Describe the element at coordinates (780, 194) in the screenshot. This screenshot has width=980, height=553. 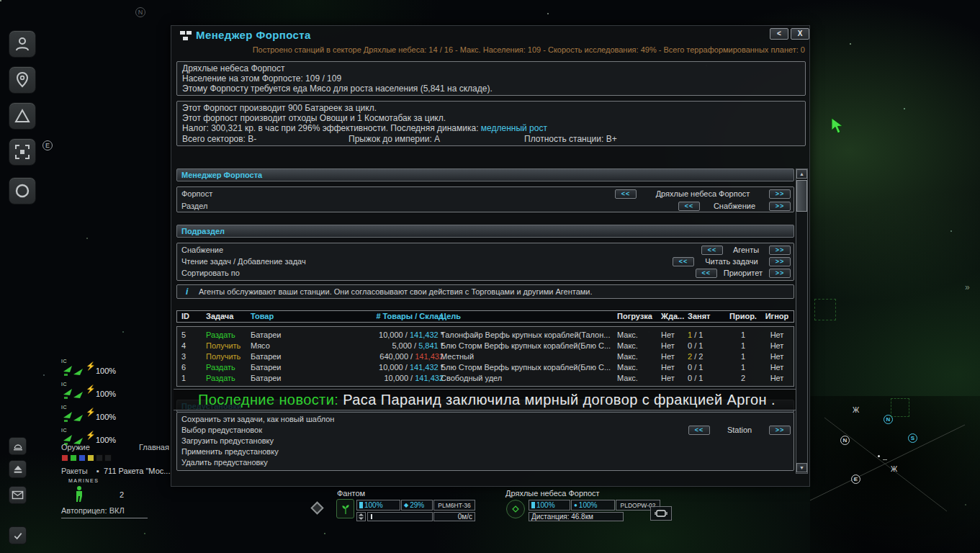
I see `outpost-next-button: >>` at that location.